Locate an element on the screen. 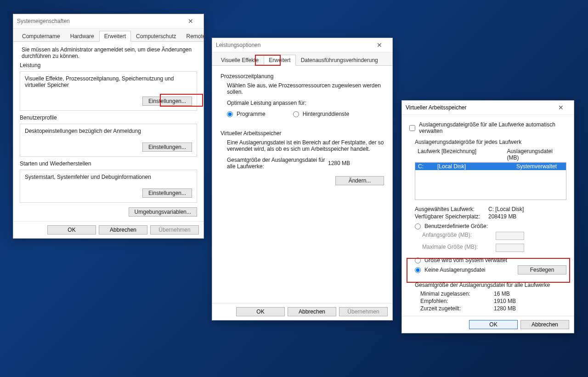  current-label: Zurzeit zugeteilt: is located at coordinates (457, 308).